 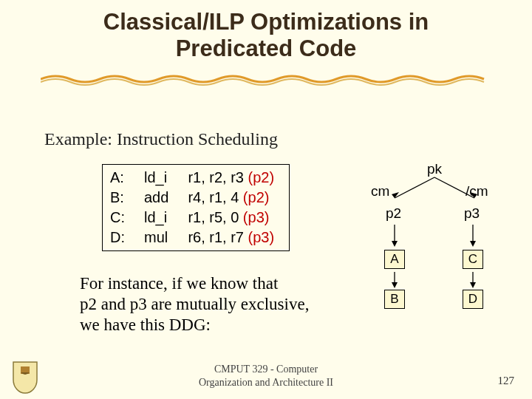 I want to click on university-crest-icon, so click(x=25, y=377).